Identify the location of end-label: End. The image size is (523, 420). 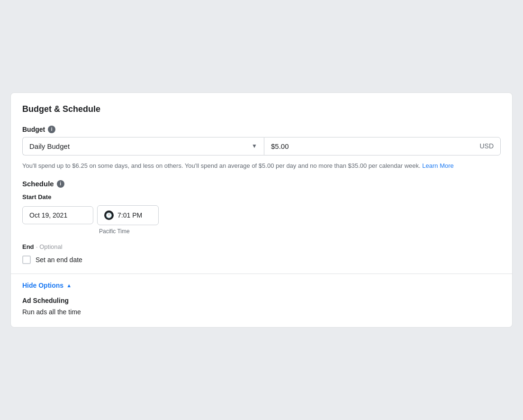
(28, 247).